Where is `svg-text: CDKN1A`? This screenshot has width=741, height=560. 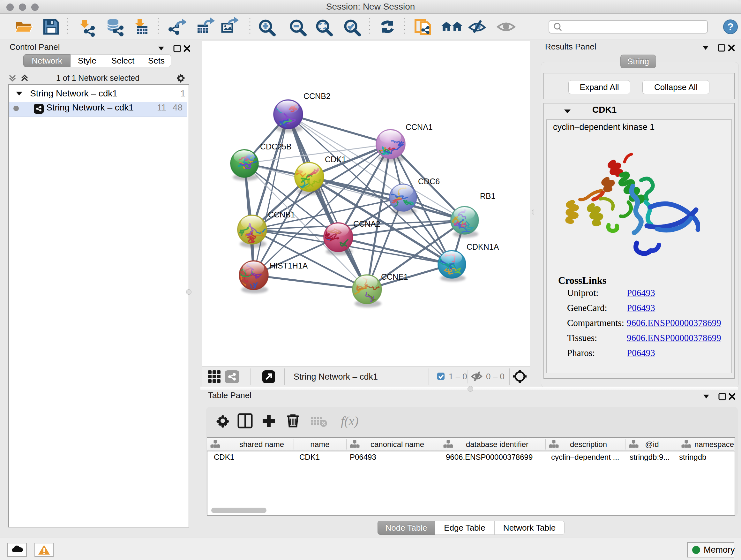
svg-text: CDKN1A is located at coordinates (483, 247).